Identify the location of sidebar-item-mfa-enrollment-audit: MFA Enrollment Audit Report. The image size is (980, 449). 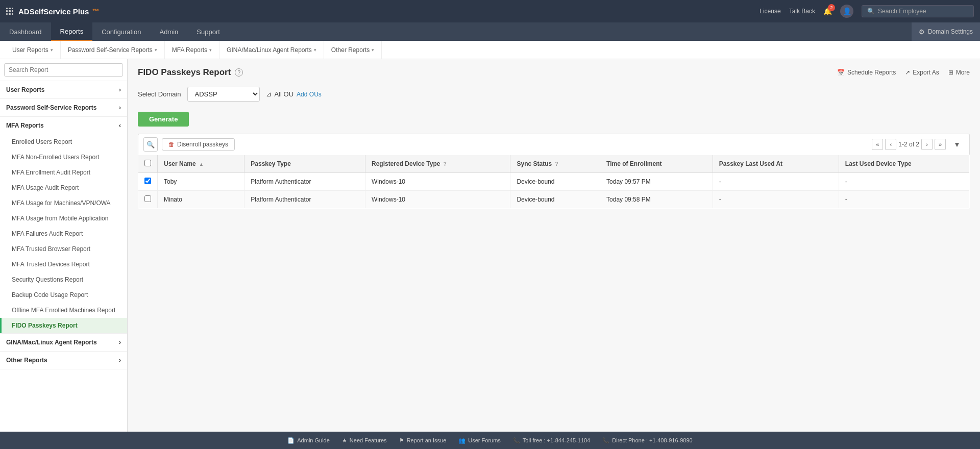
(63, 172).